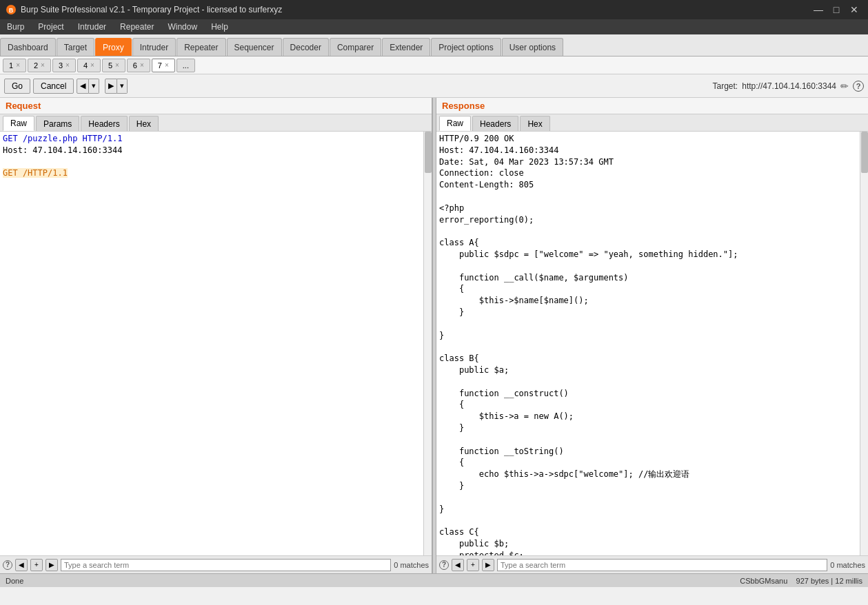 This screenshot has width=868, height=605. Describe the element at coordinates (160, 65) in the screenshot. I see `rep-tab-label: 7` at that location.